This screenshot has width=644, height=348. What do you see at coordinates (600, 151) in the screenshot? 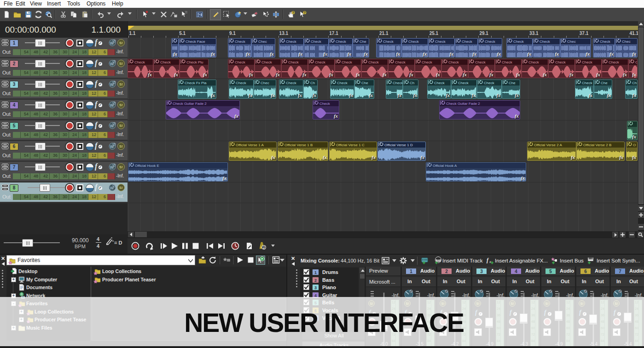
I see `clip: Official Verse 2 Bfx` at bounding box center [600, 151].